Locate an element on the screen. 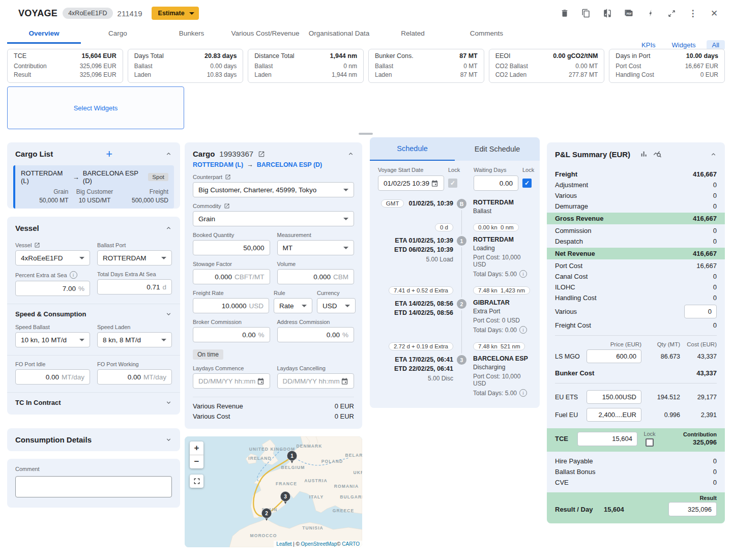 Image resolution: width=732 pixels, height=560 pixels. map-label: DENMARK is located at coordinates (309, 446).